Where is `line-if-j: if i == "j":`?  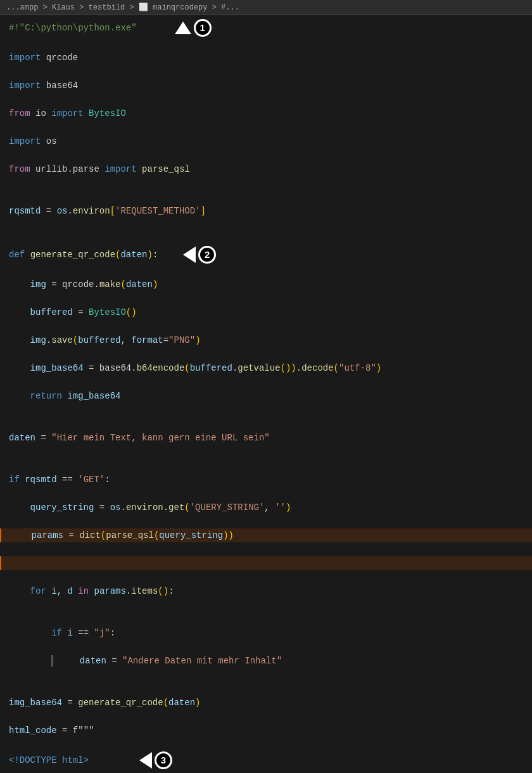 line-if-j: if i == "j": is located at coordinates (62, 633).